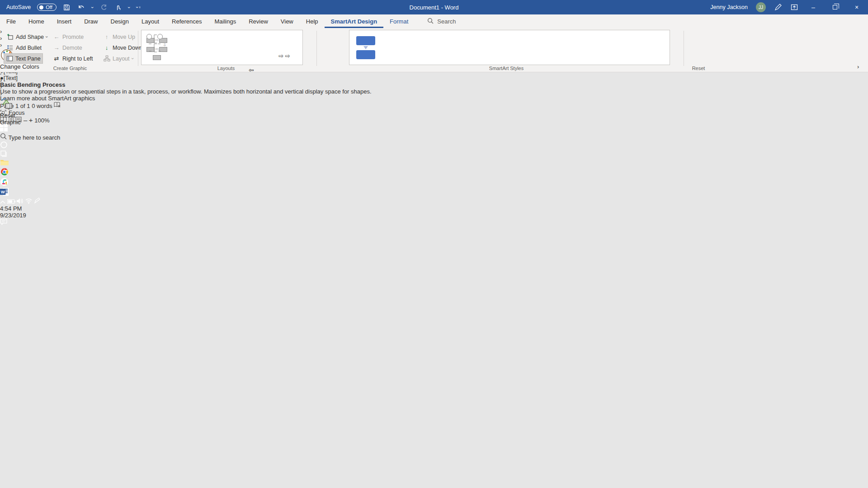 The height and width of the screenshot is (488, 868). I want to click on word-button: W, so click(434, 192).